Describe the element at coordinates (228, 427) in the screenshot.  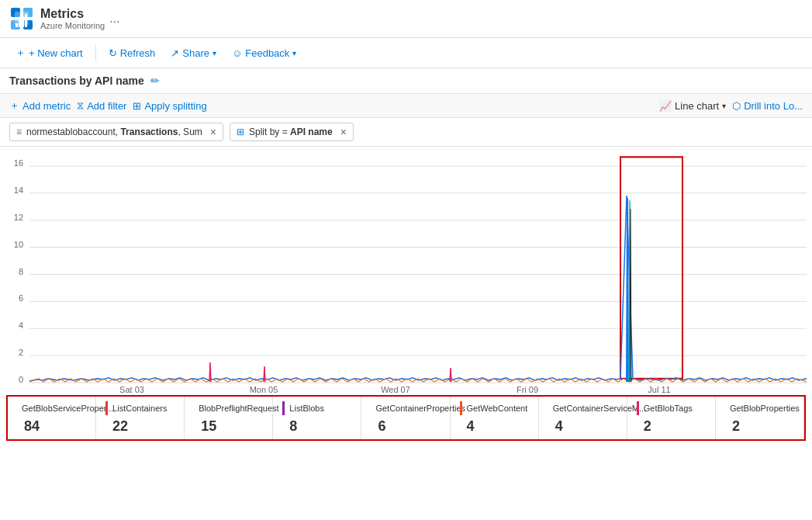
I see `legend-value: 15` at that location.